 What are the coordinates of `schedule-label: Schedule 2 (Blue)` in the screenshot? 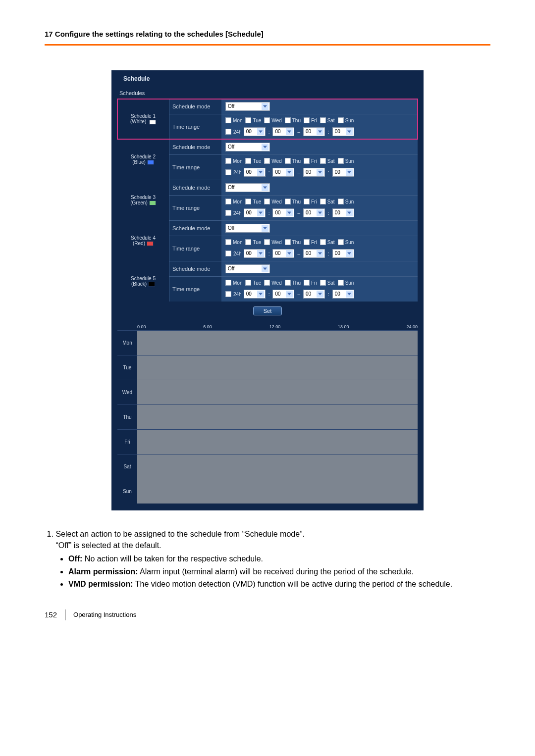 It's located at (144, 159).